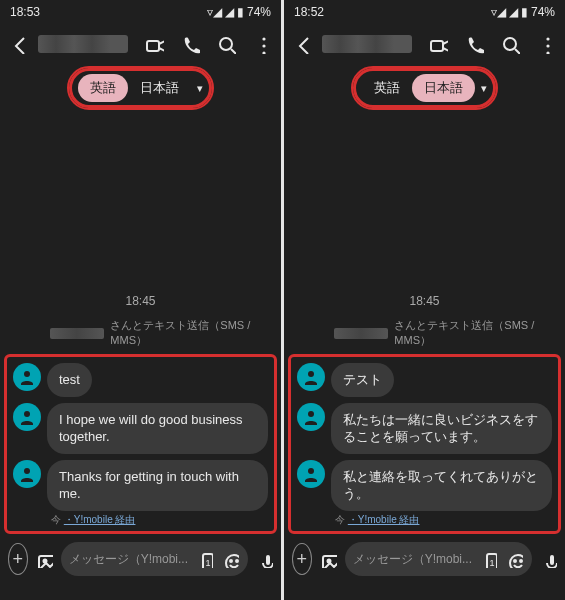 This screenshot has height=600, width=565. I want to click on message-row: test, so click(140, 380).